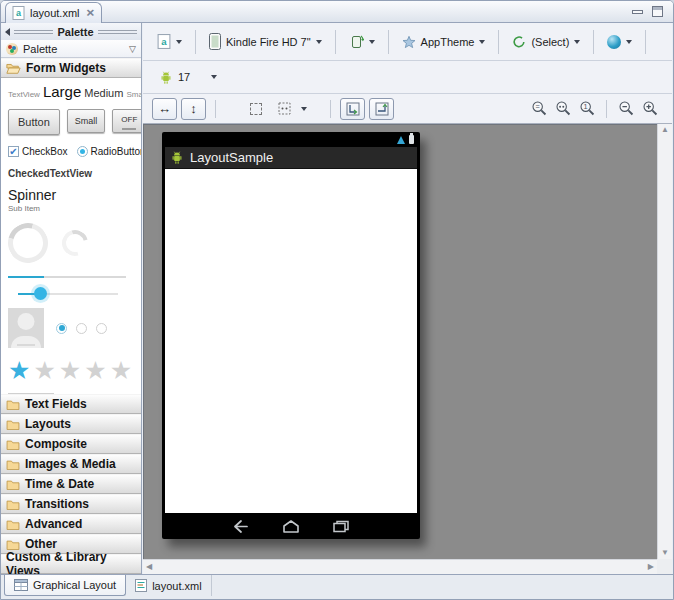 The width and height of the screenshot is (674, 600). What do you see at coordinates (75, 243) in the screenshot?
I see `widget-progressbar-normal` at bounding box center [75, 243].